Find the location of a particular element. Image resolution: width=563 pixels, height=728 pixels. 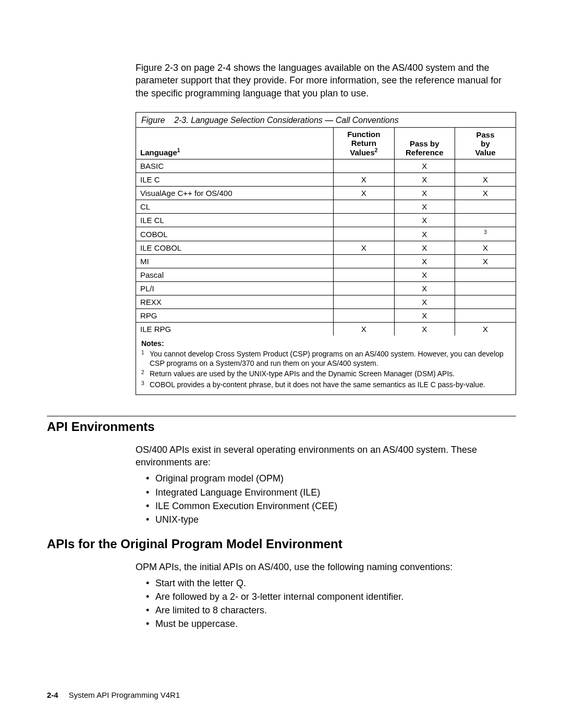

col-pass-by-reference: Pass by Reference is located at coordinates (424, 144).